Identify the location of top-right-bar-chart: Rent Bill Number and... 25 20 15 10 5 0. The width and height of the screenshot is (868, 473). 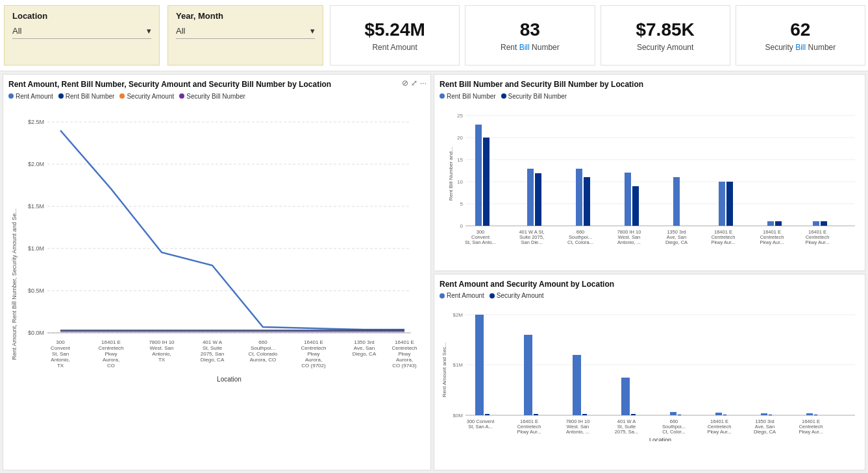
(649, 174).